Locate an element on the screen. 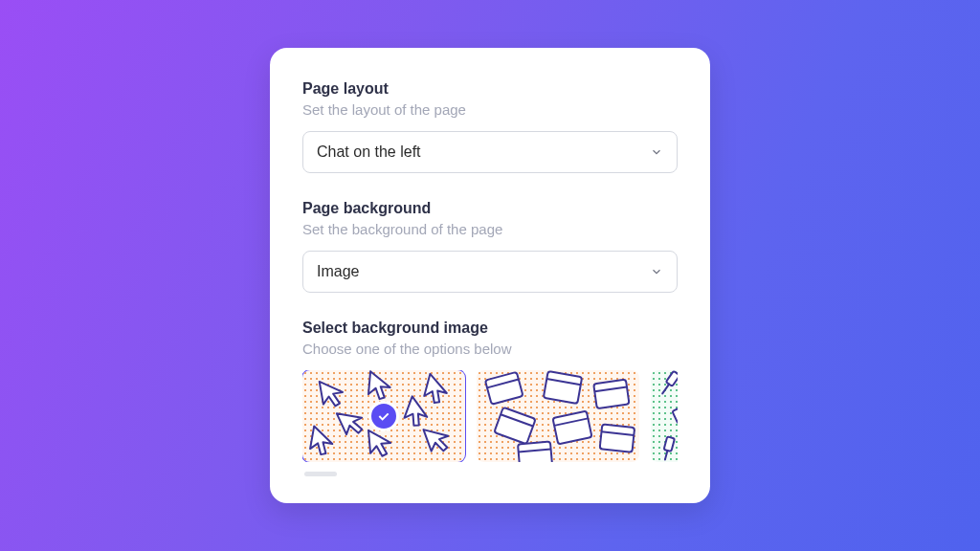  tools-pattern-icon is located at coordinates (664, 416).